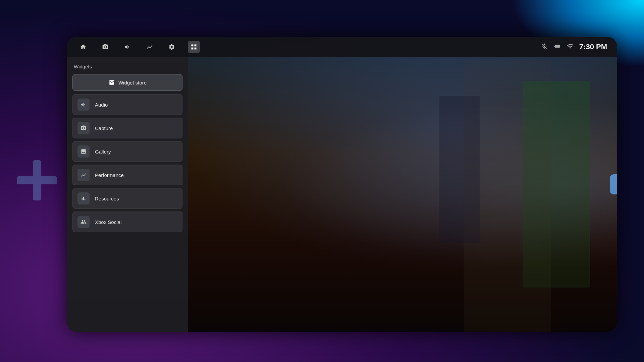 Image resolution: width=644 pixels, height=362 pixels. I want to click on battery-icon, so click(557, 47).